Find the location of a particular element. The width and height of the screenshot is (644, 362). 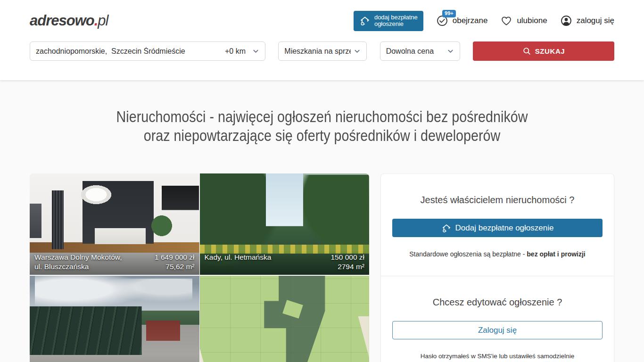

search-button-label: SZUKAJ is located at coordinates (550, 51).